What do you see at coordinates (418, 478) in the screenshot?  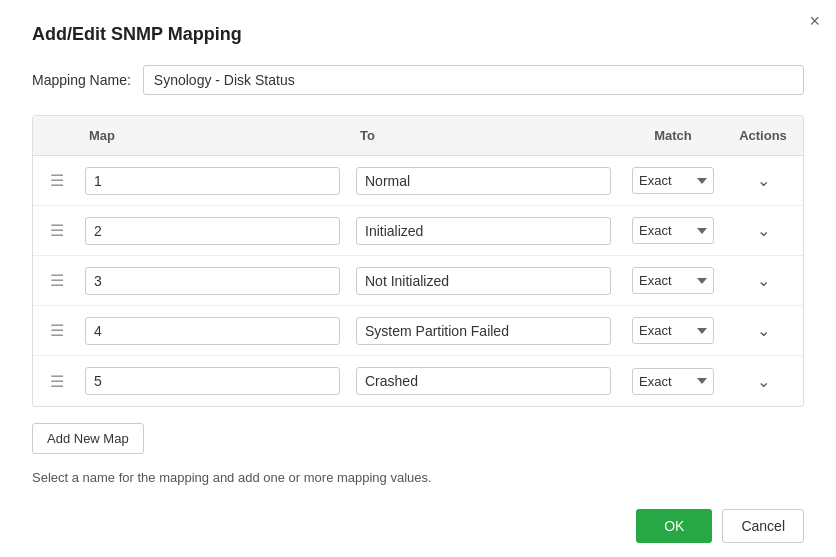 I see `help-text: Select a name for the mapping and add on…` at bounding box center [418, 478].